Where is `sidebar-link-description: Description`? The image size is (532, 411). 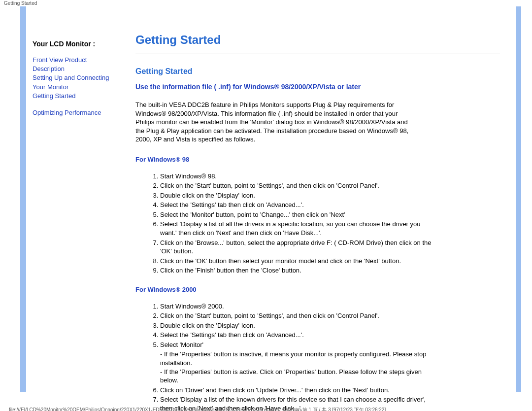
sidebar-link-description: Description is located at coordinates (78, 69).